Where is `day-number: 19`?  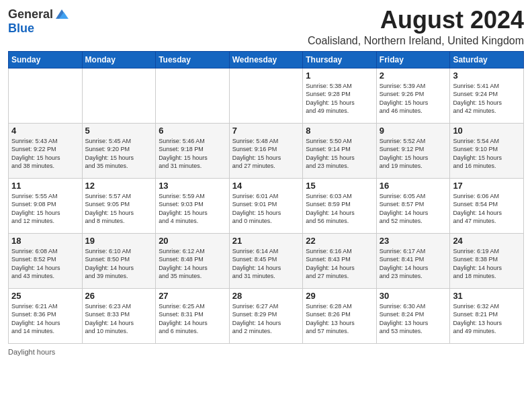 day-number: 19 is located at coordinates (120, 240).